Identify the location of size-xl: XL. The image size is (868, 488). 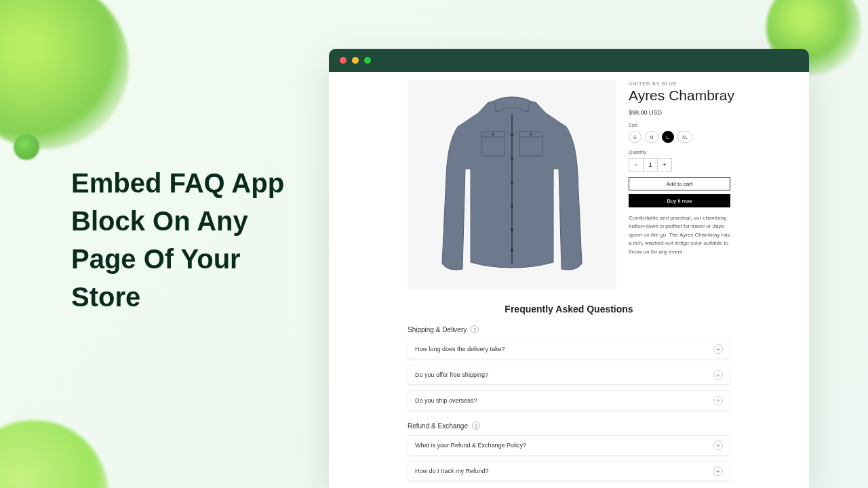
(685, 137).